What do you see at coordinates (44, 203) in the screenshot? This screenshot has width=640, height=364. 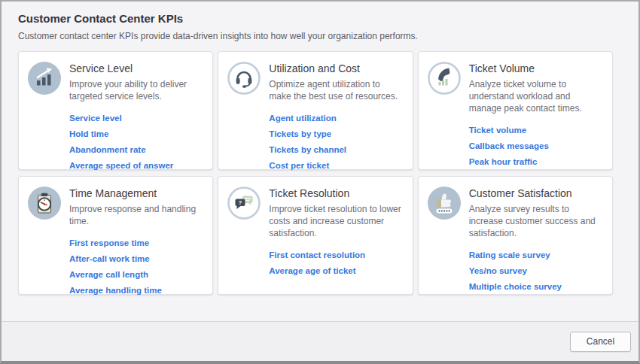 I see `stopwatch-icon` at bounding box center [44, 203].